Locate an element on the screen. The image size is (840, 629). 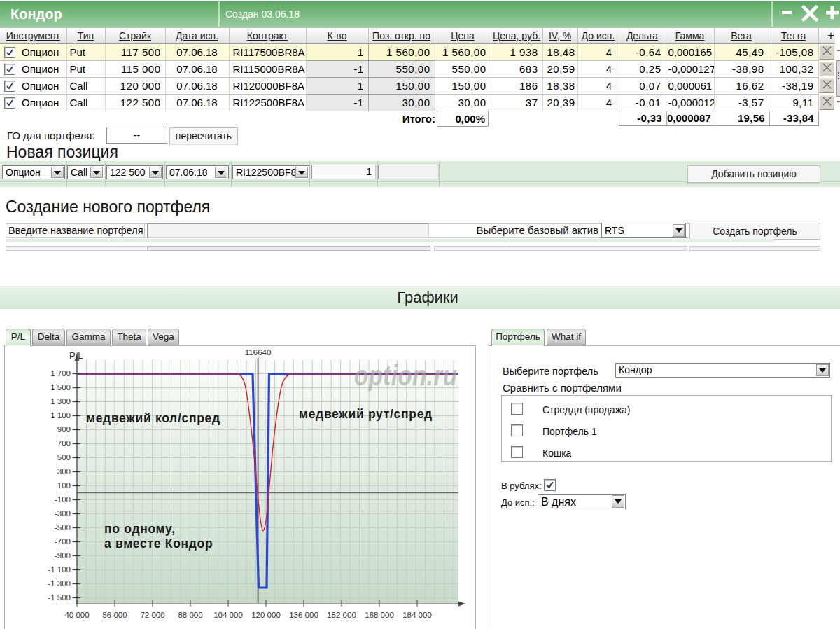
svg-text: а вместе Кондор is located at coordinates (158, 544).